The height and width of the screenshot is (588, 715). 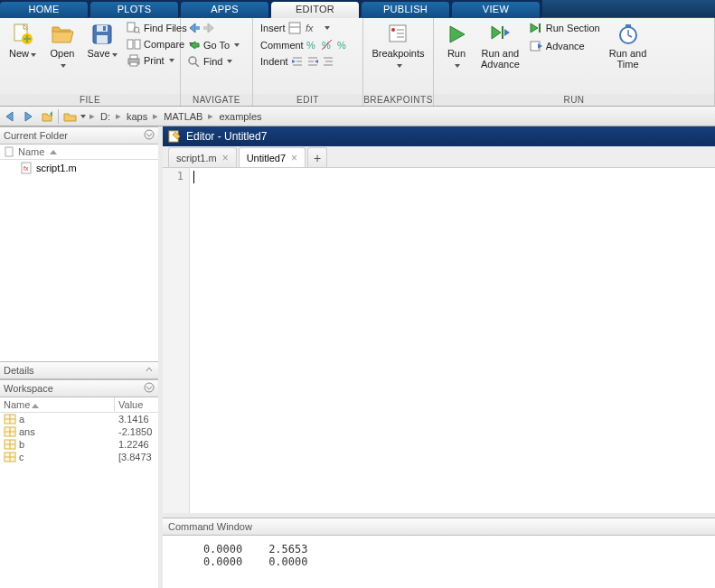 What do you see at coordinates (105, 117) in the screenshot?
I see `path-segment-0: D:` at bounding box center [105, 117].